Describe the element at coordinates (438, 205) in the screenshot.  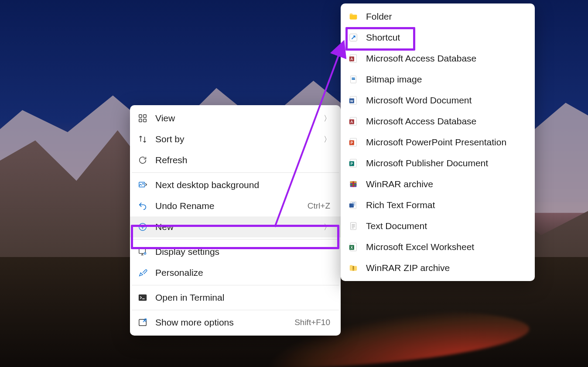
I see `submenu-item-rtf: Rich Text Format` at that location.